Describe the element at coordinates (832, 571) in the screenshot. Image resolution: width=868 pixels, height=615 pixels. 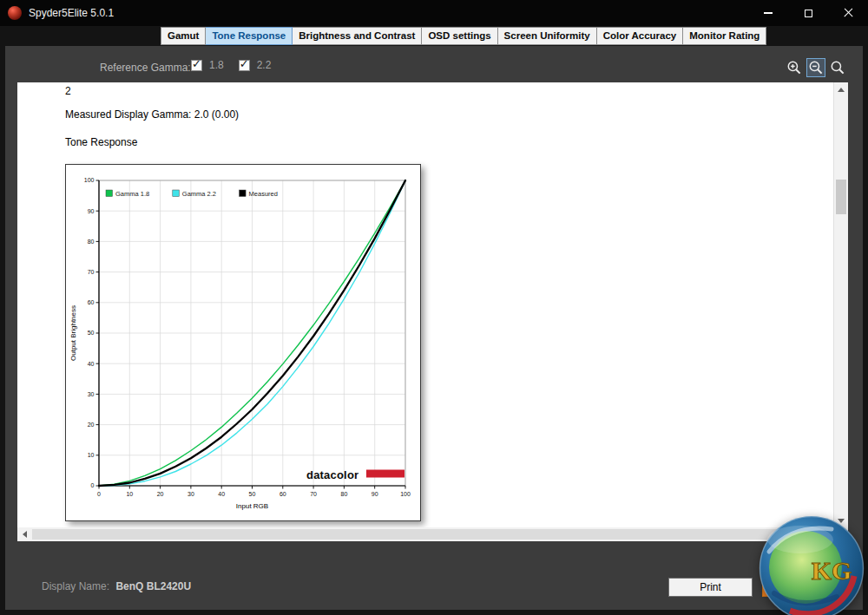
I see `watermark-text: KG` at that location.